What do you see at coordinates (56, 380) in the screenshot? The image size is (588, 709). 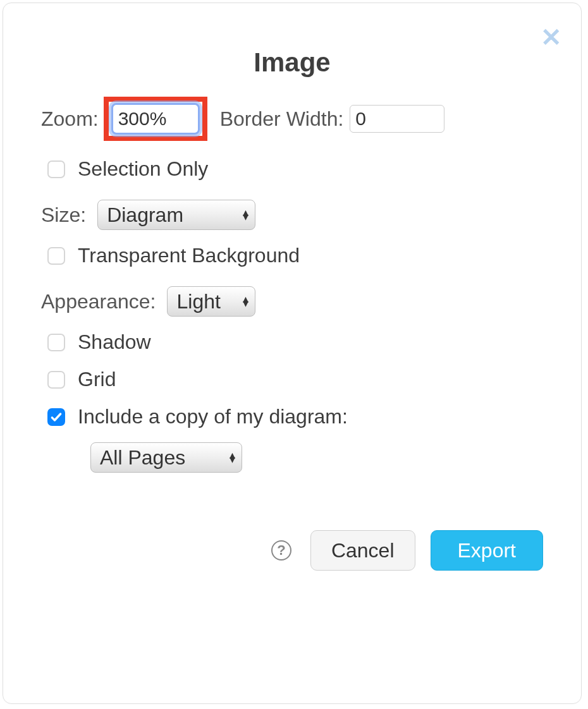 I see `grid-checkbox` at bounding box center [56, 380].